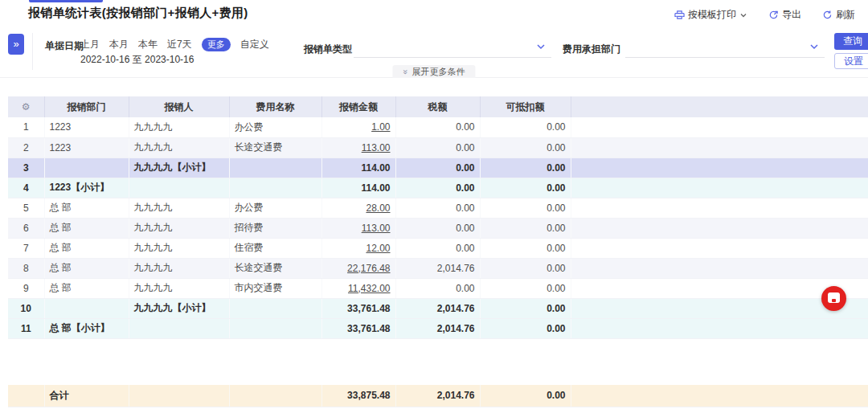 The width and height of the screenshot is (868, 409). What do you see at coordinates (526, 107) in the screenshot?
I see `column-header-deductible: 可抵扣额` at bounding box center [526, 107].